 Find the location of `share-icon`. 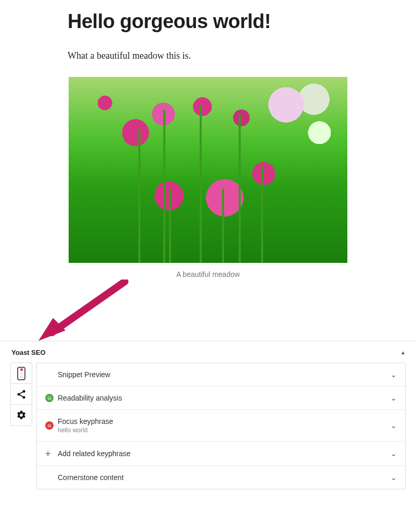

share-icon is located at coordinates (21, 394).